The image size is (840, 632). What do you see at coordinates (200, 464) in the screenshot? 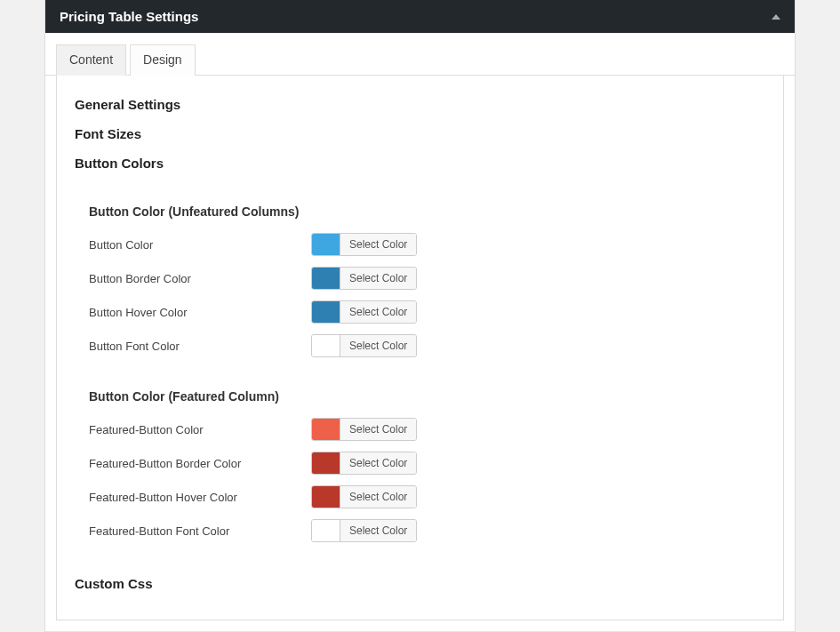
I see `label-featured-button-border-color: Featured-Button Border Color` at bounding box center [200, 464].